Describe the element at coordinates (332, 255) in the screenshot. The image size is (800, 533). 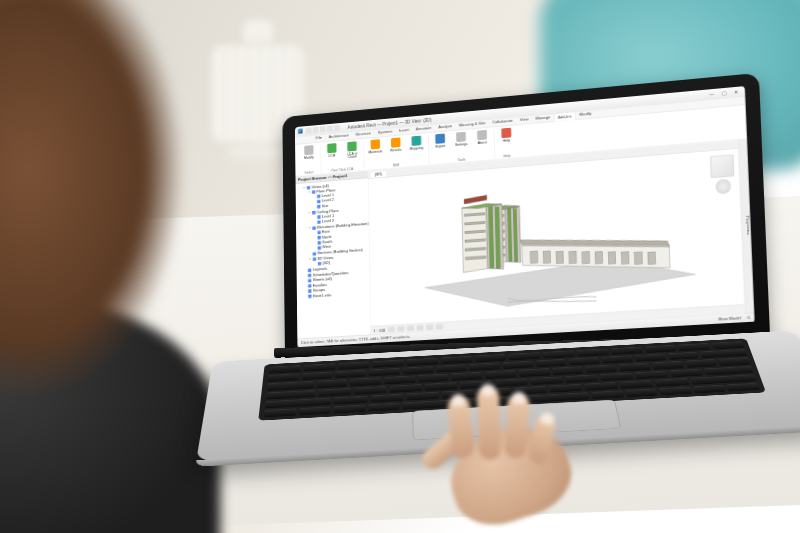
I see `project-browser-panel: Project Browser — Project1 −Views (all)−…` at that location.